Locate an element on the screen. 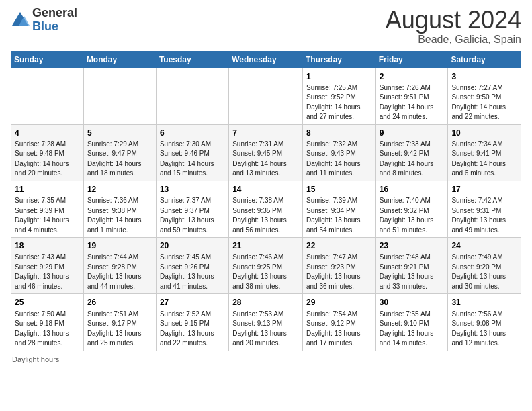 This screenshot has height=411, width=532. calendar-cell: 14Sunrise: 7:38 AM Sunset: 9:35 PM Dayli… is located at coordinates (266, 209).